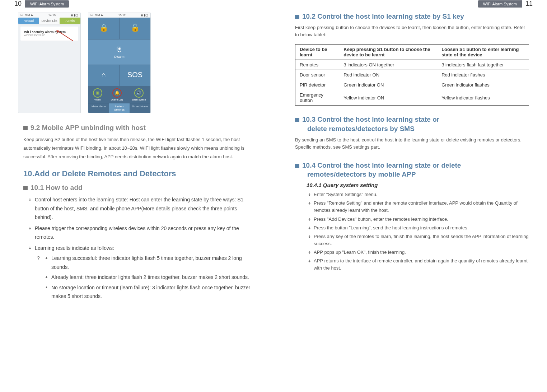  Describe the element at coordinates (388, 52) in the screenshot. I see `th-press: Keep pressing S1 button to choose the de…` at that location.